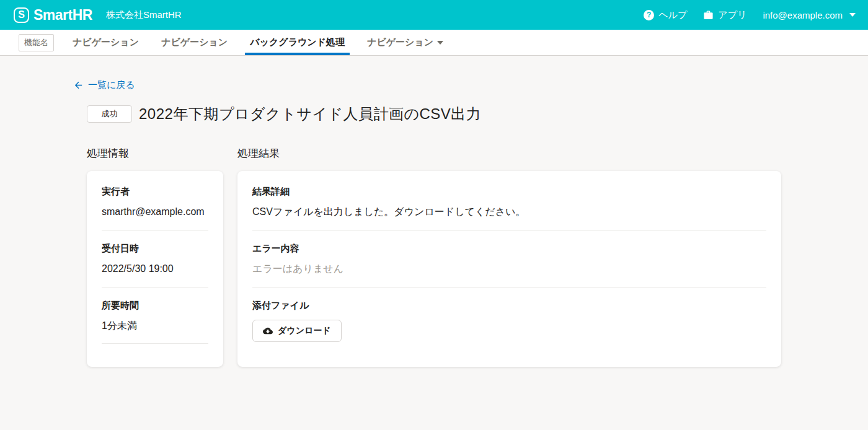 The image size is (868, 430). What do you see at coordinates (155, 192) in the screenshot?
I see `info-term: 実行者` at bounding box center [155, 192].